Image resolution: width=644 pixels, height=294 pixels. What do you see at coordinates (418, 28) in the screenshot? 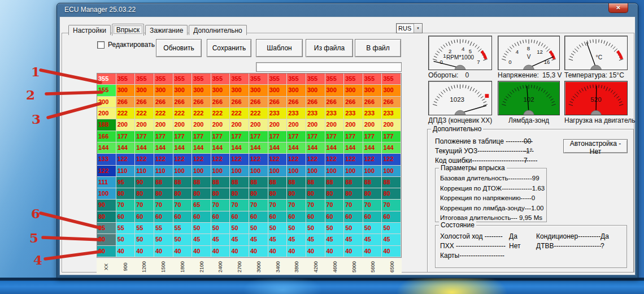
I see `combo-dropdown-button: ▼` at bounding box center [418, 28].